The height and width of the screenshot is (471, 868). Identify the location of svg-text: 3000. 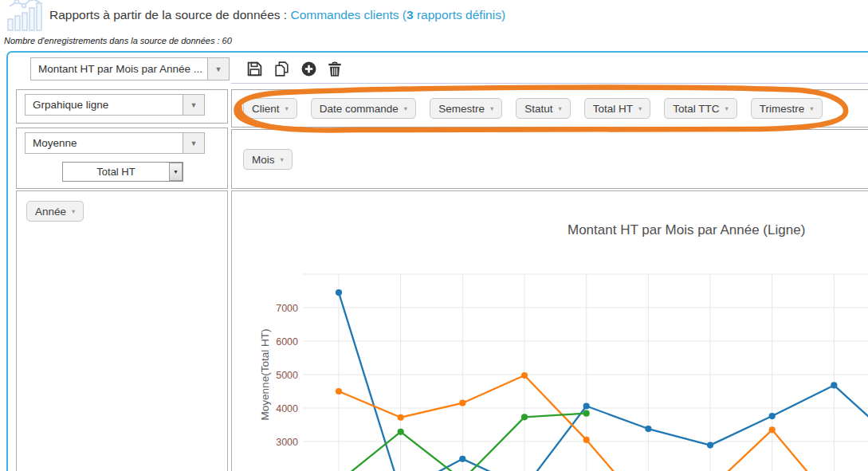
(287, 442).